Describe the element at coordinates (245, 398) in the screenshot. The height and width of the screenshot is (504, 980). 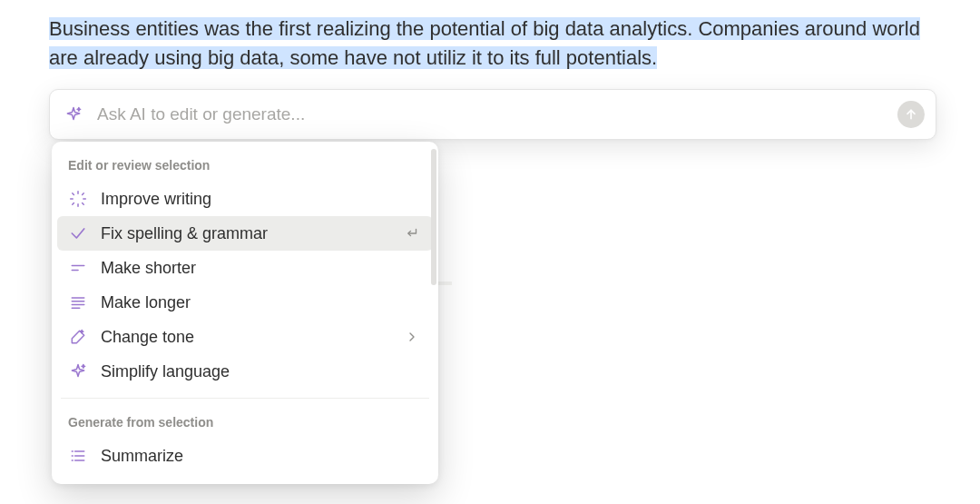
I see `menu-divider` at that location.